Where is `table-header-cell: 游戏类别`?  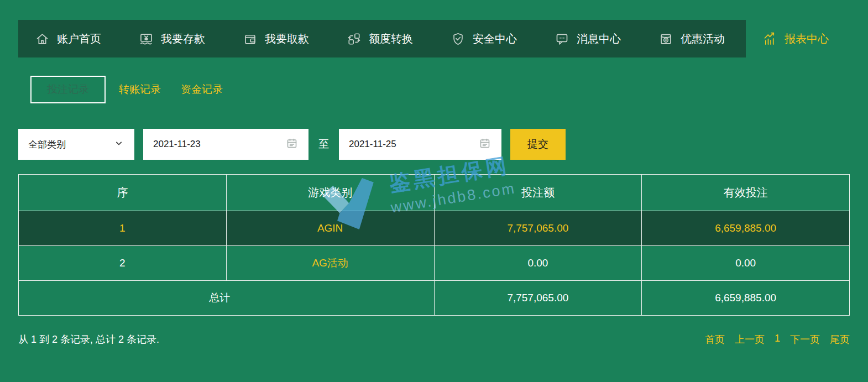
table-header-cell: 游戏类别 is located at coordinates (330, 193).